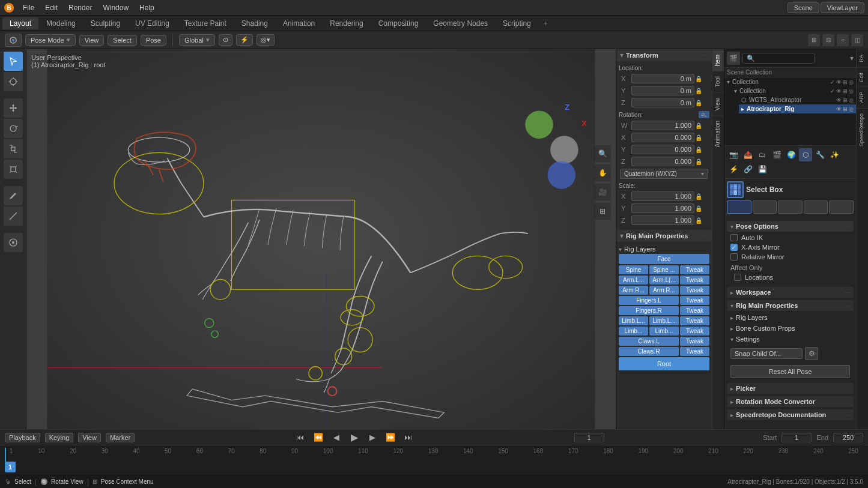 The image size is (868, 488). I want to click on menu-file: File, so click(29, 8).